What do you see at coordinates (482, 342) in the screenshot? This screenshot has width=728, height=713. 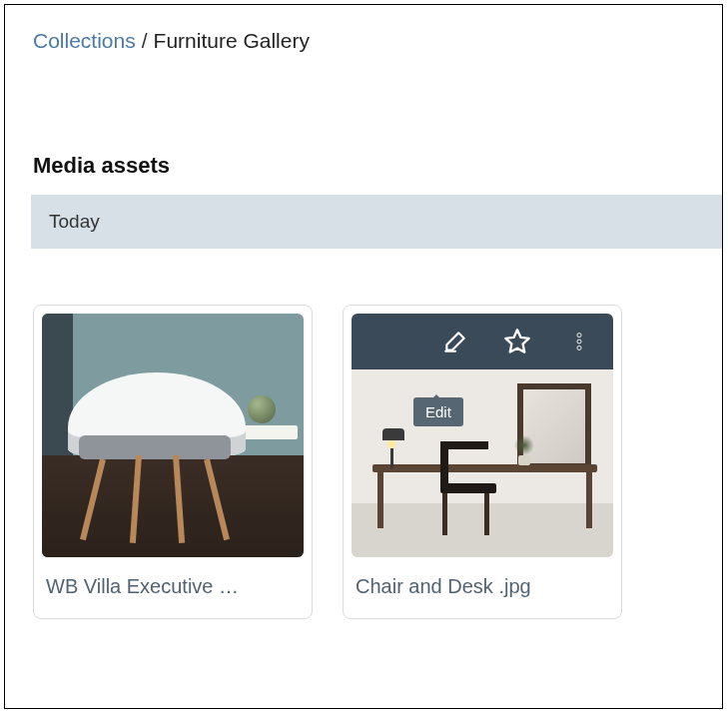 I see `asset-hover-toolbar` at bounding box center [482, 342].